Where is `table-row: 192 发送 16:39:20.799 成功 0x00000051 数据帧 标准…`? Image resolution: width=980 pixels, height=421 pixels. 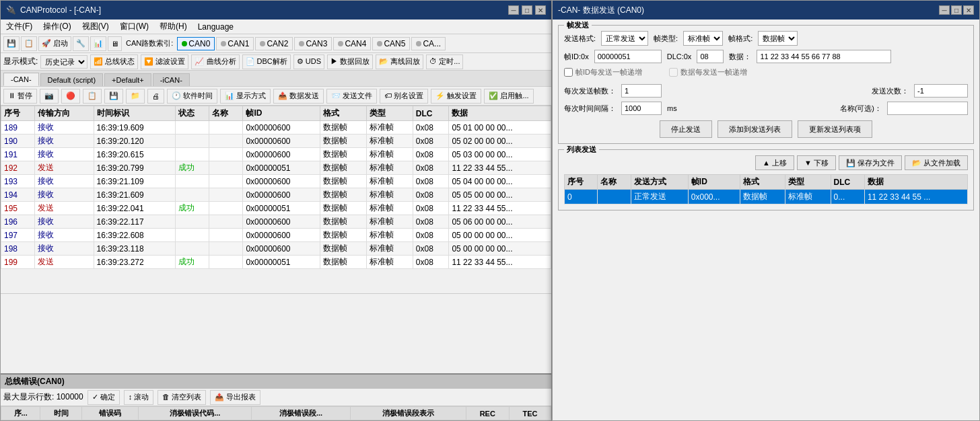 table-row: 192 发送 16:39:20.799 成功 0x00000051 数据帧 标准… is located at coordinates (276, 168).